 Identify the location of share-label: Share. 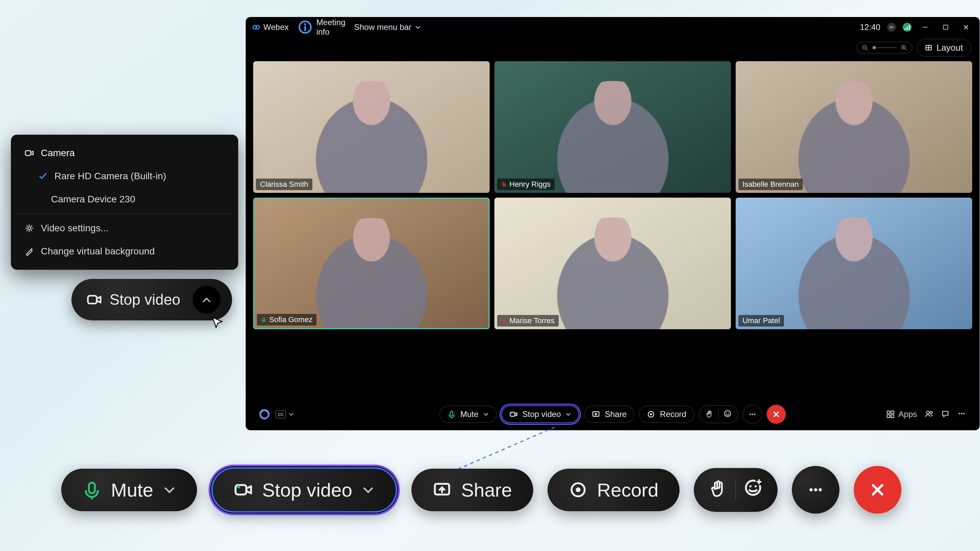
(616, 414).